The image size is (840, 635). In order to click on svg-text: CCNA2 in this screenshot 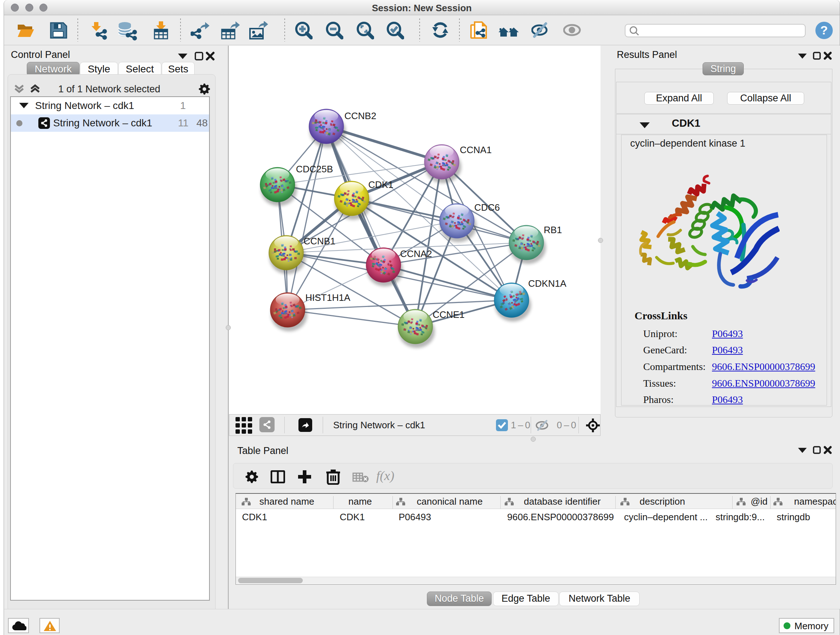, I will do `click(416, 254)`.